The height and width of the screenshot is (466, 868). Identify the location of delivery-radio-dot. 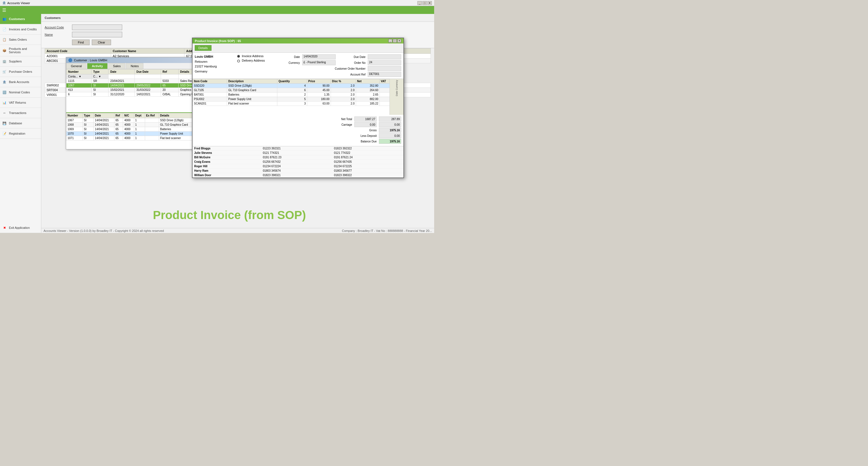
(239, 61).